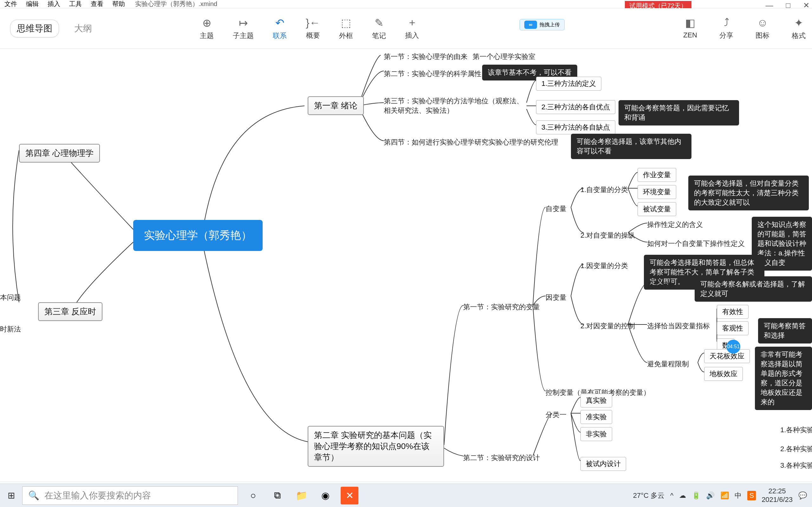 Image resolution: width=812 pixels, height=507 pixels. What do you see at coordinates (657, 209) in the screenshot?
I see `node-box: 被试变量` at bounding box center [657, 209].